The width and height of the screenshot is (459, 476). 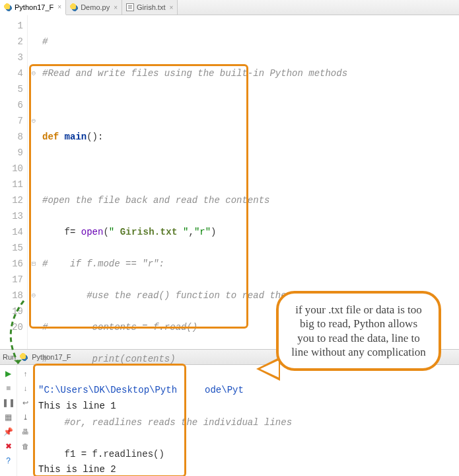 What do you see at coordinates (34, 7) in the screenshot?
I see `tab-label: Python17_F` at bounding box center [34, 7].